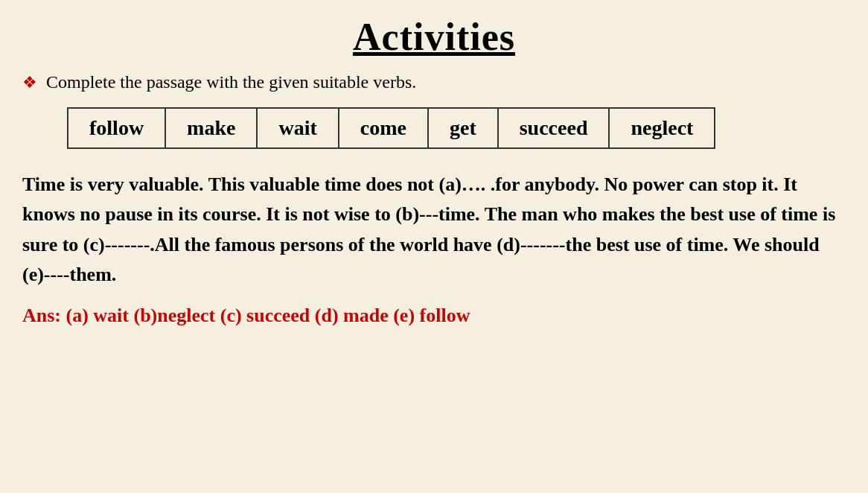 This screenshot has width=868, height=493. What do you see at coordinates (116, 128) in the screenshot?
I see `word-cell: follow` at bounding box center [116, 128].